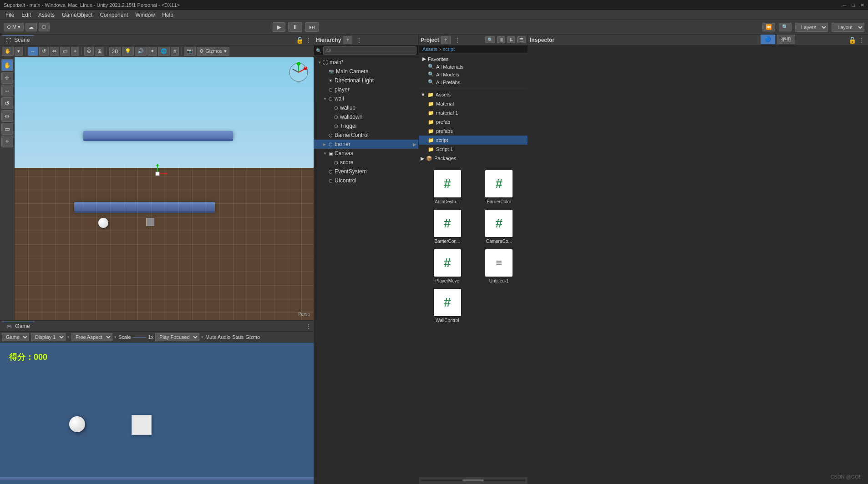  Describe the element at coordinates (26, 15) in the screenshot. I see `menu-edit: Edit` at that location.